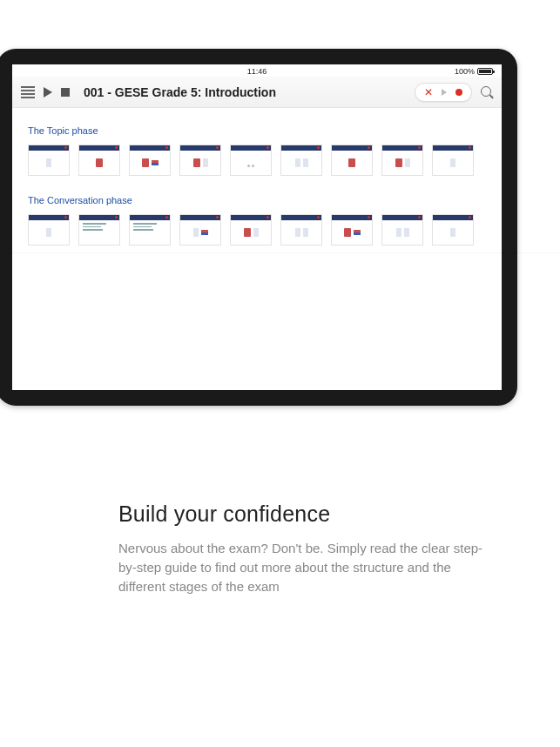 This screenshot has width=560, height=747. I want to click on track-title: 001 - GESE Grade 5: Introduction, so click(179, 92).